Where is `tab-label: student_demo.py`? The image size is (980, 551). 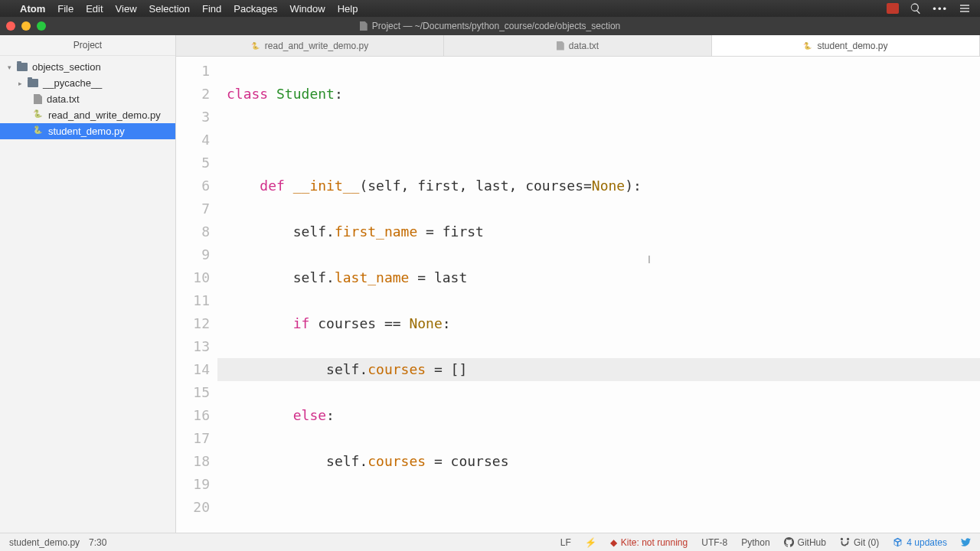 tab-label: student_demo.py is located at coordinates (852, 46).